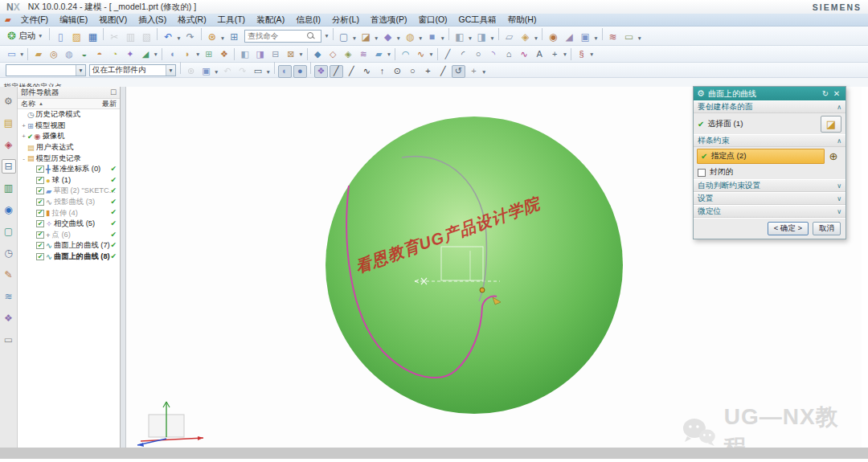 The height and width of the screenshot is (462, 868). Describe the element at coordinates (463, 54) in the screenshot. I see `arc-icon: ◜` at that location.